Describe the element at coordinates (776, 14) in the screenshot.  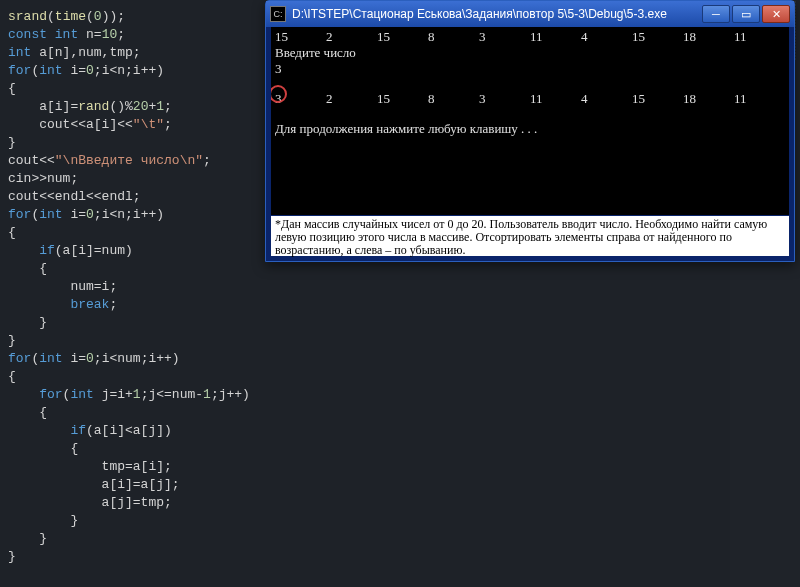
I see `close-button: ✕` at that location.